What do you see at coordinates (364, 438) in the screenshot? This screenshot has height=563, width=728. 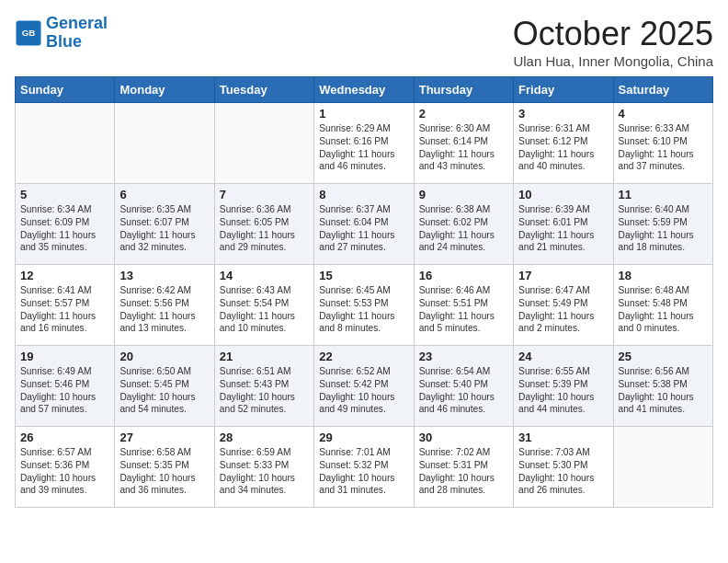 I see `day-number: 29` at bounding box center [364, 438].